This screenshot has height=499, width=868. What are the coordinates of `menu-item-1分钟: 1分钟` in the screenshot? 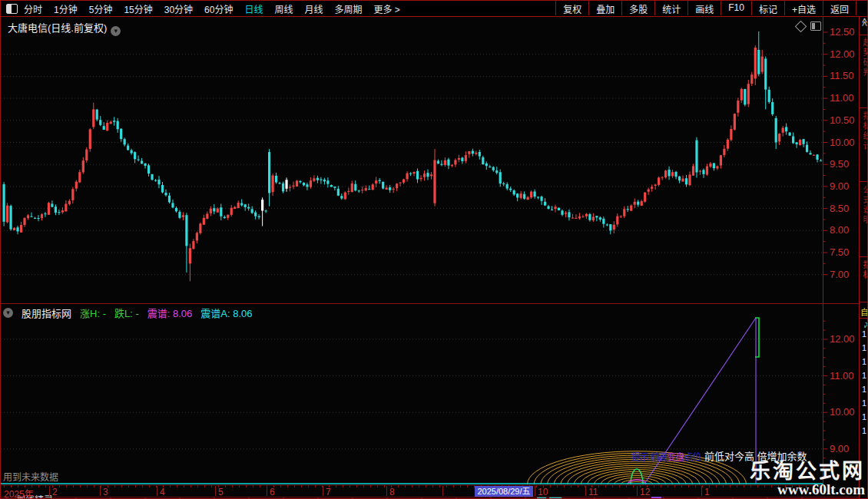 It's located at (66, 9).